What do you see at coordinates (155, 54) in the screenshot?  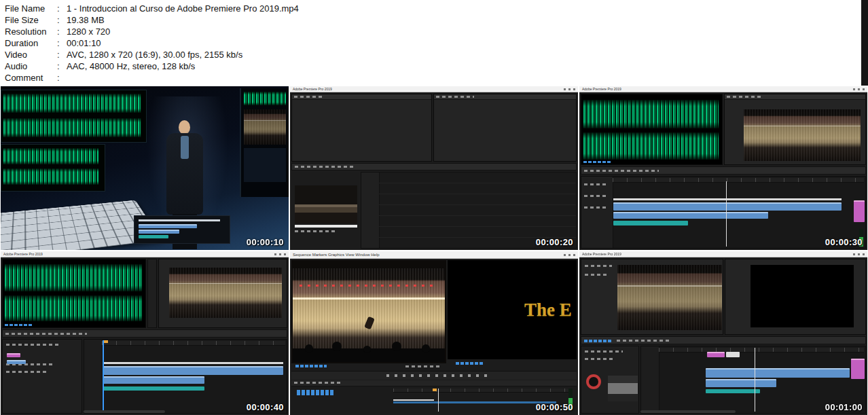 I see `field-value: AVC, 1280 x 720 (16:9), 30.00 fps, 2155 …` at bounding box center [155, 54].